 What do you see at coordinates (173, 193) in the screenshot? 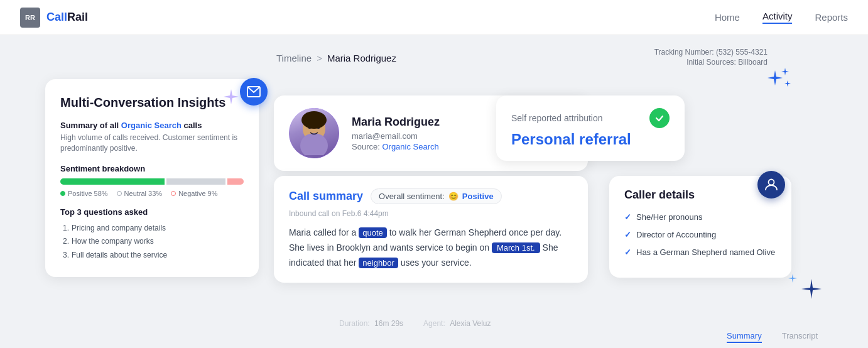
I see `legend-dot-negative` at bounding box center [173, 193].